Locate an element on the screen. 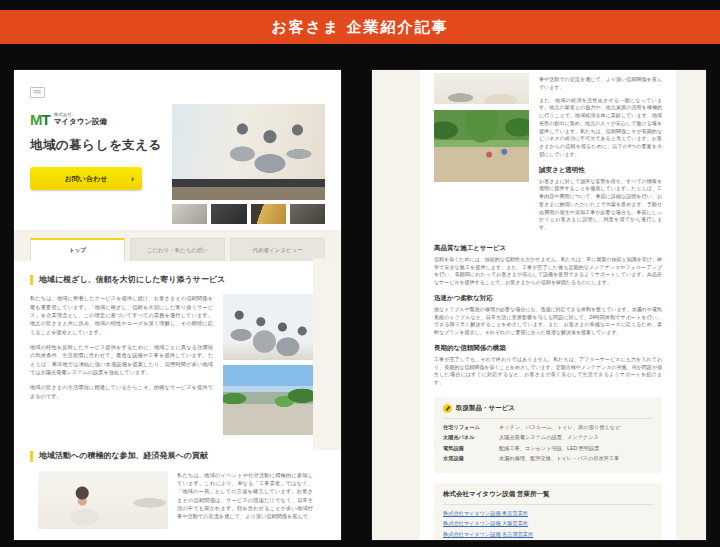 This screenshot has height=547, width=720. hero-photo is located at coordinates (248, 152).